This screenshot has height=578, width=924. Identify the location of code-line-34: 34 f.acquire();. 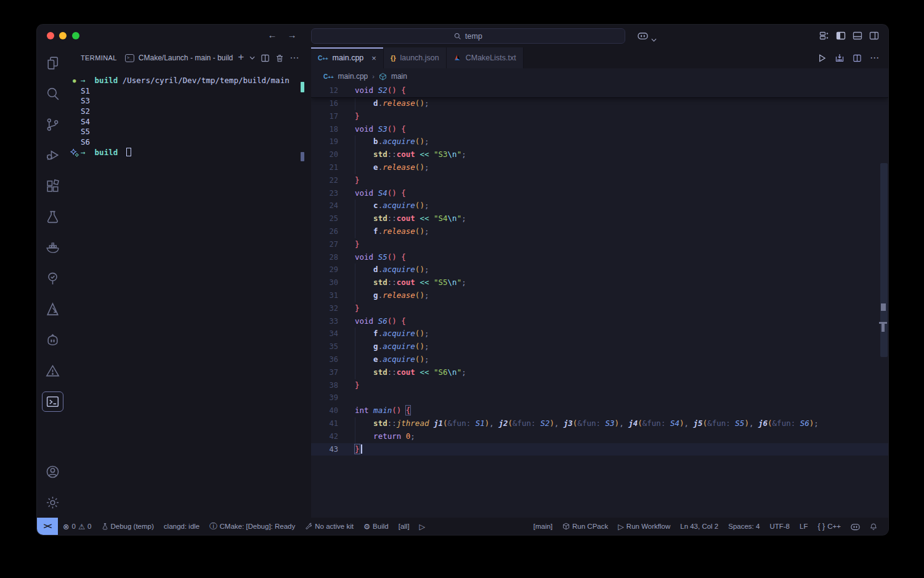
(600, 334).